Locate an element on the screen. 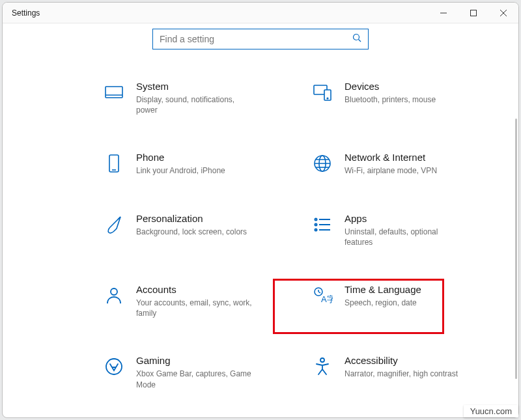  category-title: Accounts is located at coordinates (195, 289).